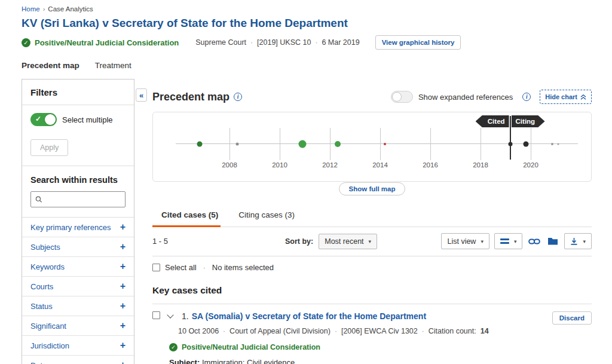  Describe the element at coordinates (78, 326) in the screenshot. I see `filter-category-significant: Significant+` at that location.